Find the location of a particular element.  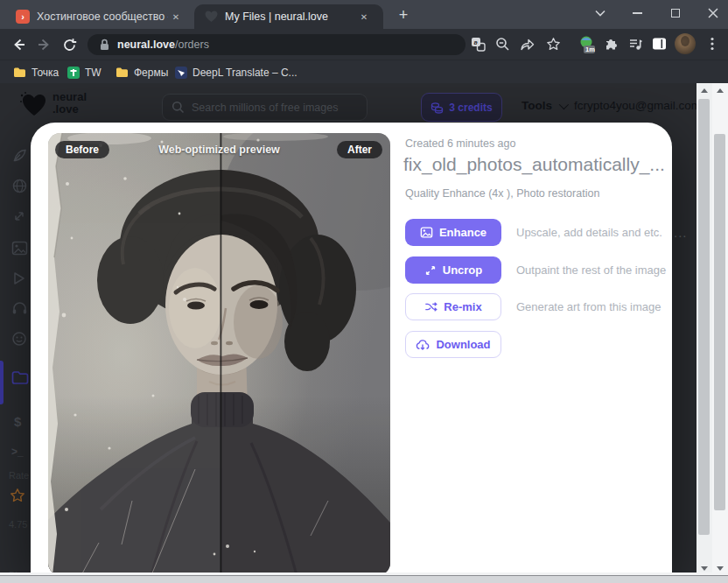

tw-favicon-icon is located at coordinates (74, 73).